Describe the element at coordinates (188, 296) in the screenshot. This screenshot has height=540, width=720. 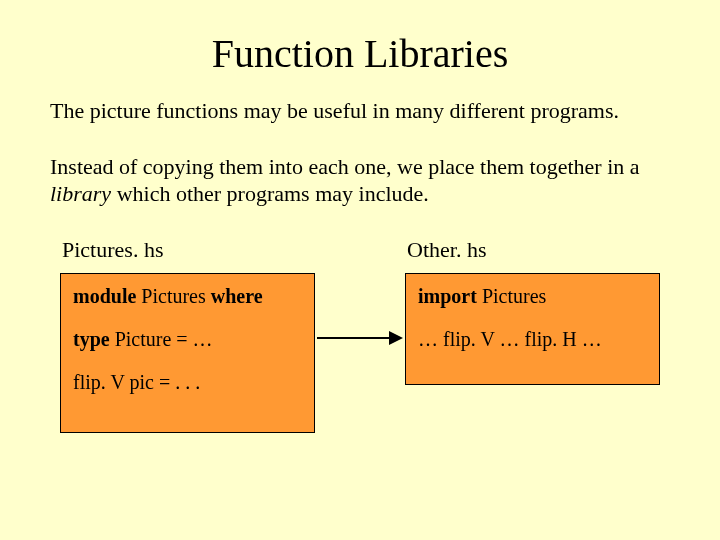
I see `left-line-1: module Pictures where` at that location.